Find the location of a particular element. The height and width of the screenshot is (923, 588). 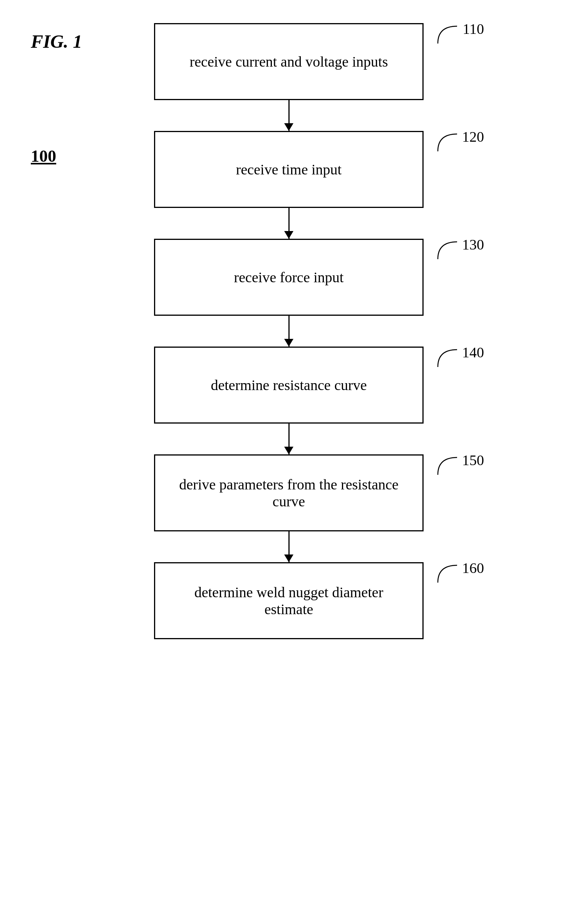

step-150-bracket is located at coordinates (449, 467).